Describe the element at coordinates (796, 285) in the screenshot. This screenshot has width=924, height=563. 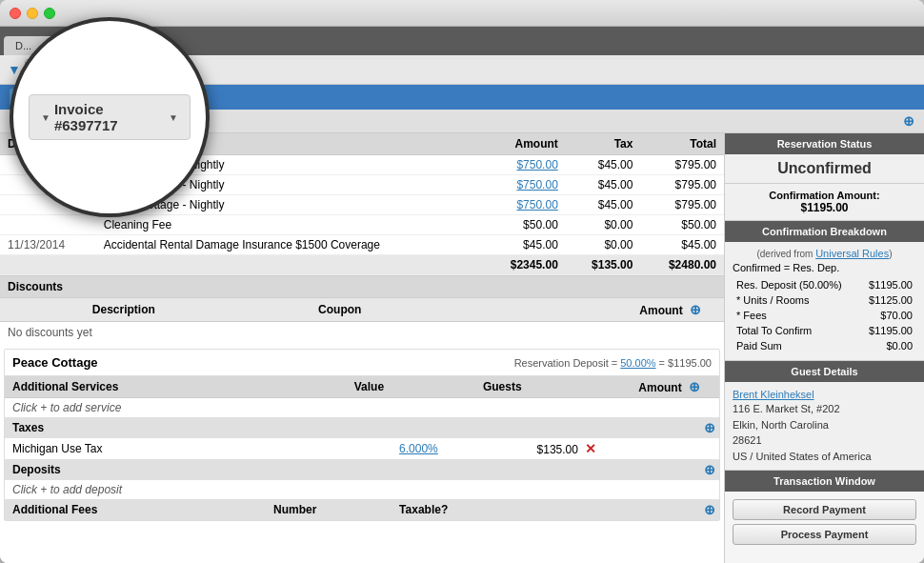
I see `breakdown-label: Res. Deposit (50.00%)` at that location.